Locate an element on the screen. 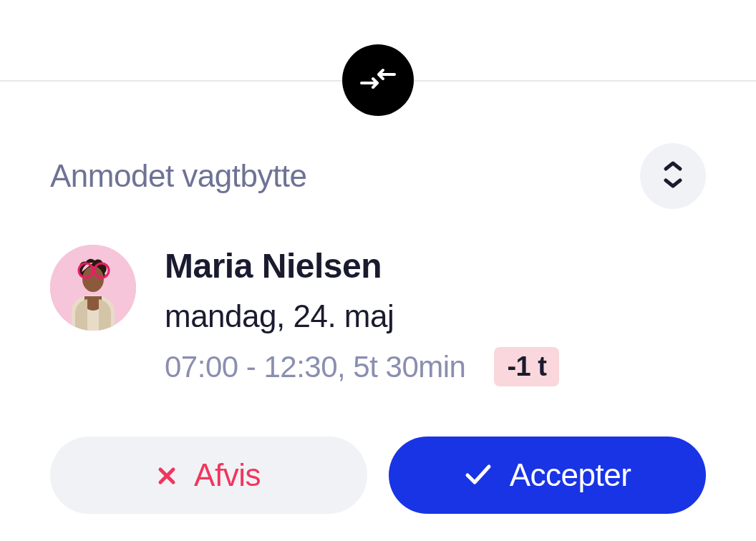 The height and width of the screenshot is (541, 756). expand-collapse-button is located at coordinates (673, 176).